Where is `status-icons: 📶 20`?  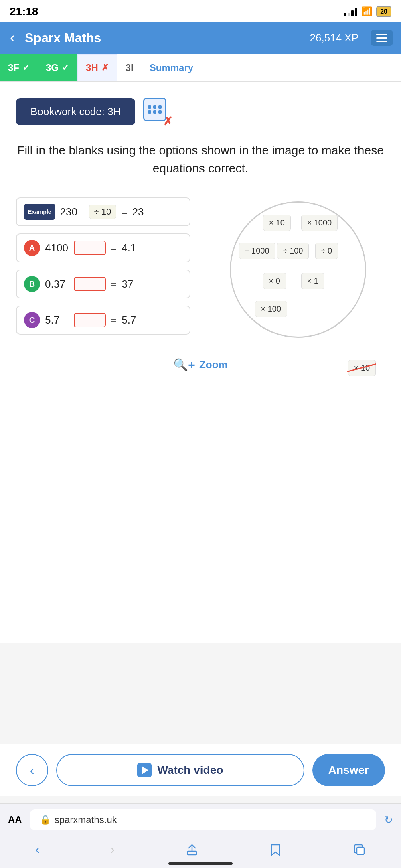 status-icons: 📶 20 is located at coordinates (368, 12).